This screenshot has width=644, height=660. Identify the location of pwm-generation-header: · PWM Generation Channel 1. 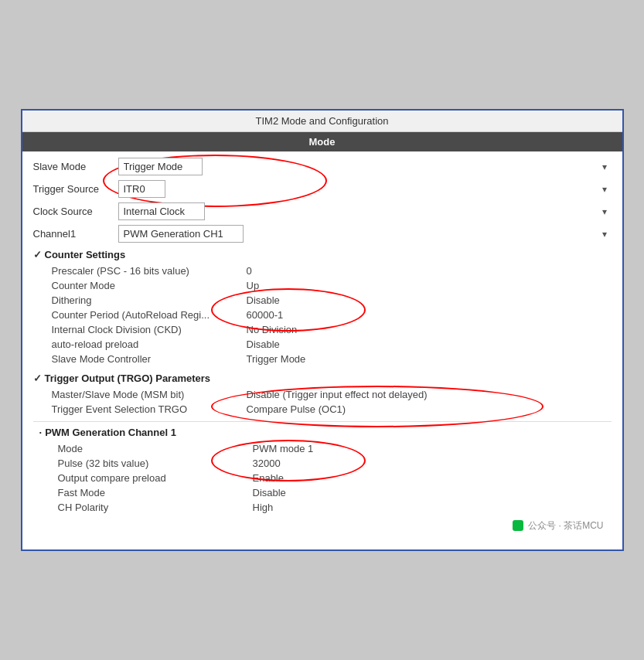
(325, 433).